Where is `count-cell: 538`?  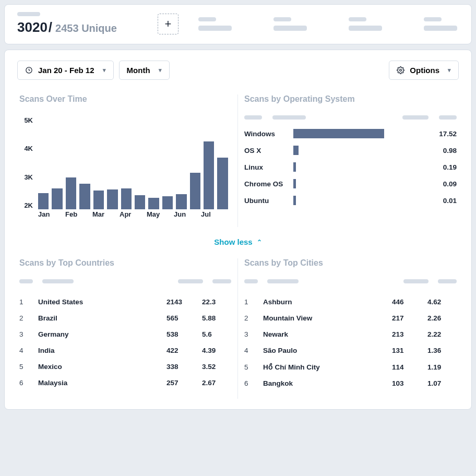
count-cell: 538 is located at coordinates (184, 334).